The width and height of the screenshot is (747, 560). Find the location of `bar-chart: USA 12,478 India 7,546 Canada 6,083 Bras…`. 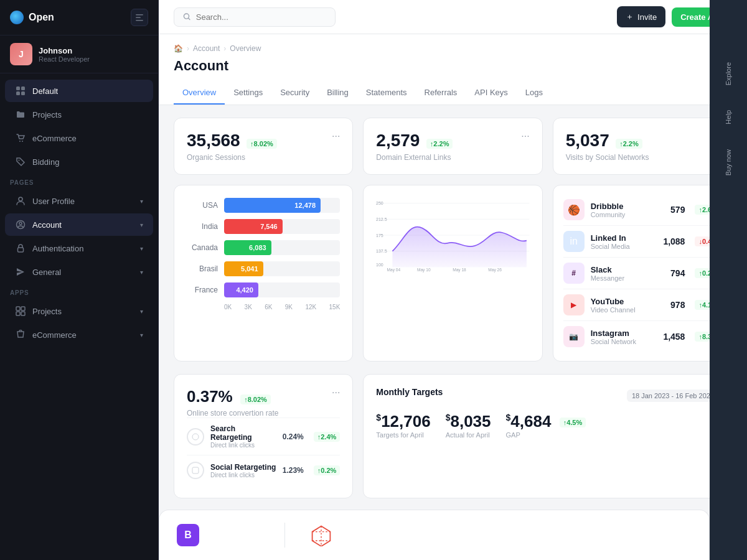

bar-chart: USA 12,478 India 7,546 Canada 6,083 Bras… is located at coordinates (263, 254).